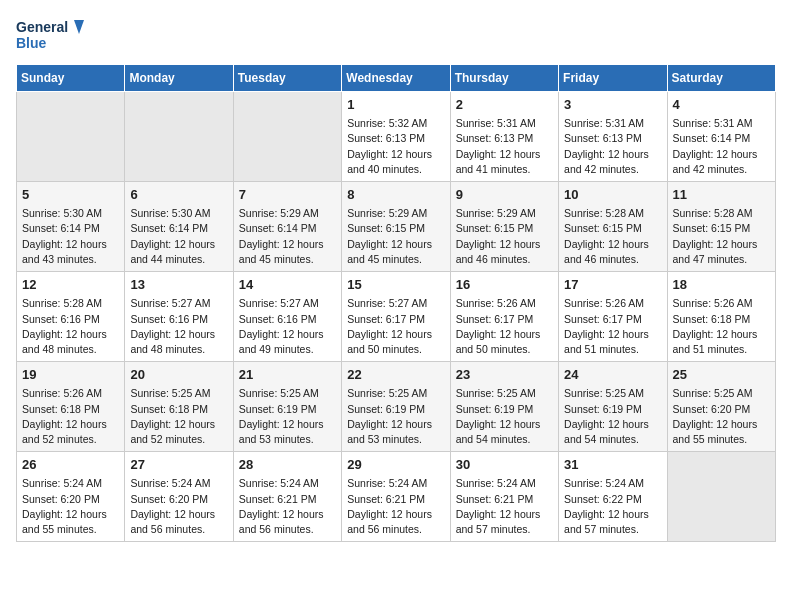  I want to click on day-number: 23, so click(504, 375).